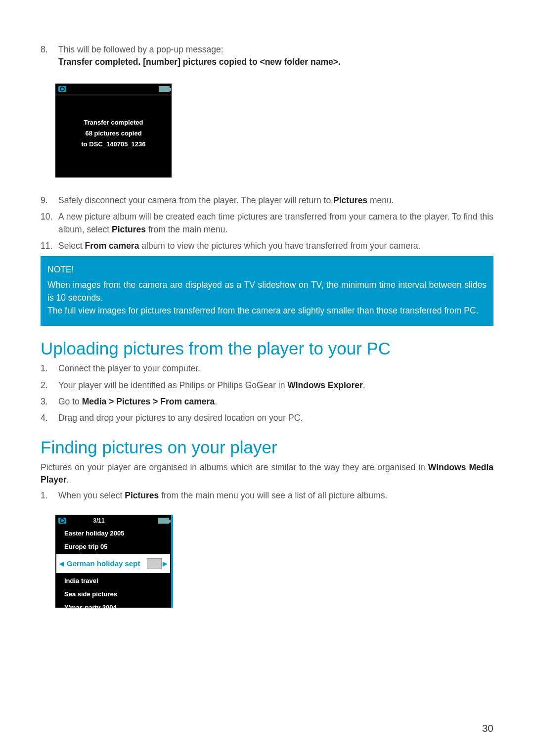 The width and height of the screenshot is (534, 756). What do you see at coordinates (267, 269) in the screenshot?
I see `note-title: NOTE!` at bounding box center [267, 269].